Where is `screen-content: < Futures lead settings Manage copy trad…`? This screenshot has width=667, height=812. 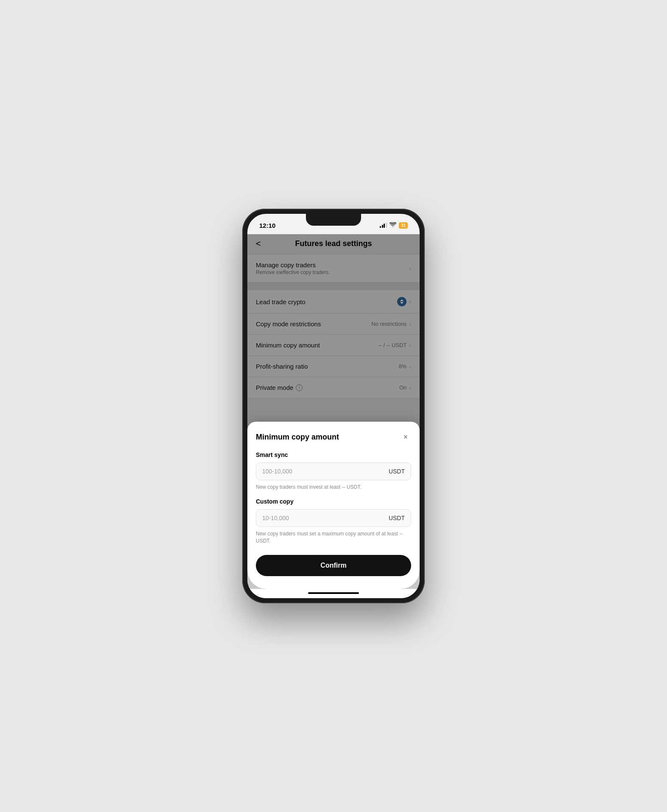
screen-content: < Futures lead settings Manage copy trad… is located at coordinates (334, 416).